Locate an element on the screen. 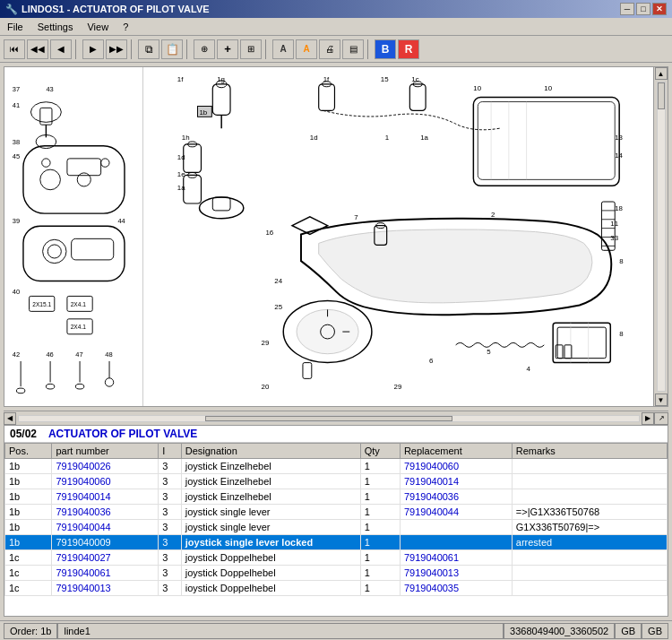 Image resolution: width=672 pixels, height=640 pixels. scroll-down-button: ▼ is located at coordinates (661, 400).